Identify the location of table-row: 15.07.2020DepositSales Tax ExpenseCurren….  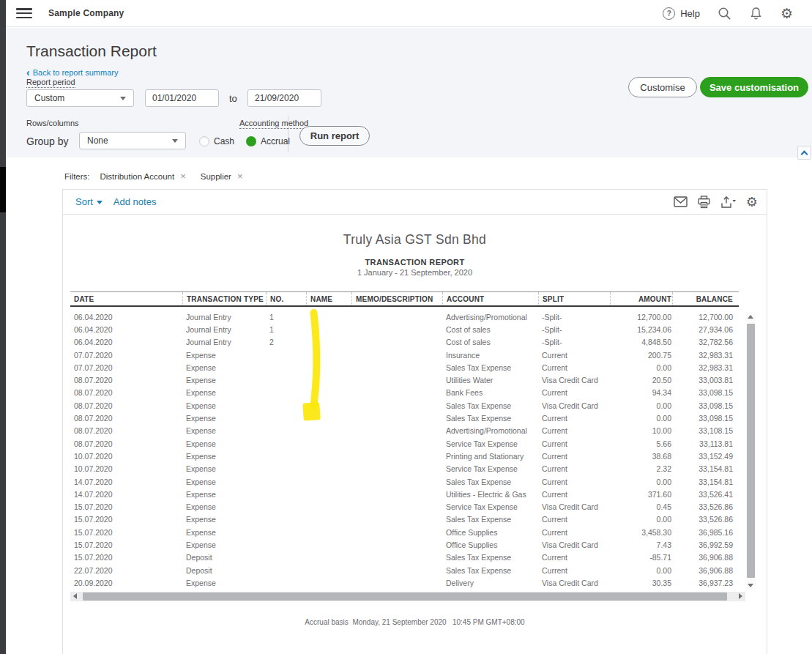
(404, 558).